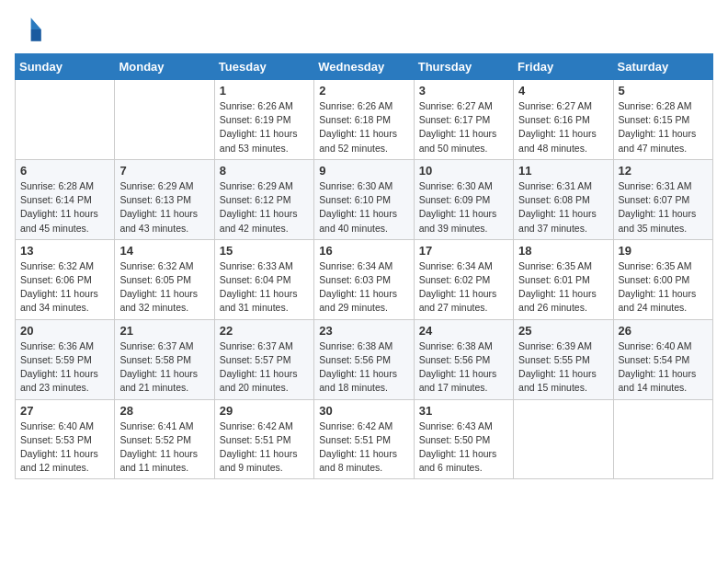  Describe the element at coordinates (663, 67) in the screenshot. I see `calendar-day-header: Saturday` at that location.